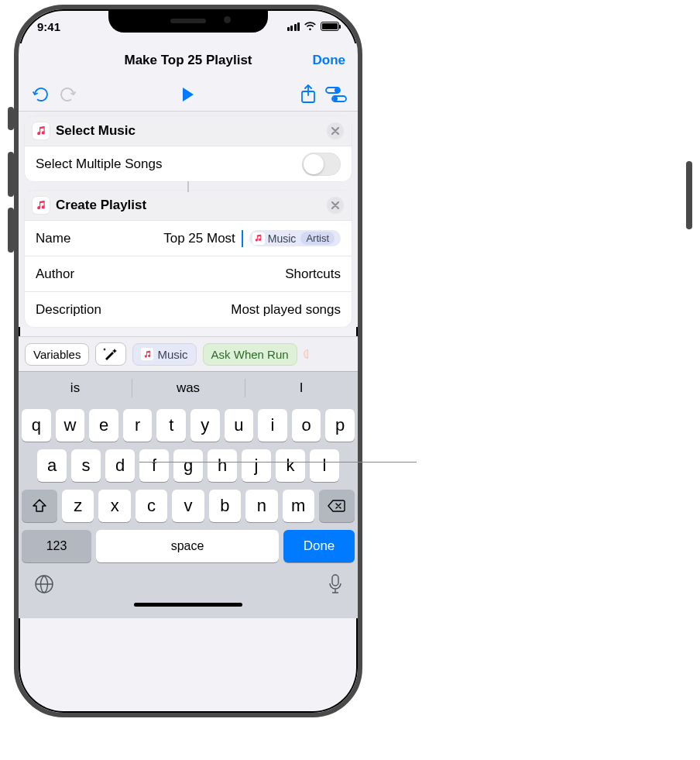 The width and height of the screenshot is (700, 760). I want to click on variable-bar: Variables Music Ask When Run, so click(188, 354).